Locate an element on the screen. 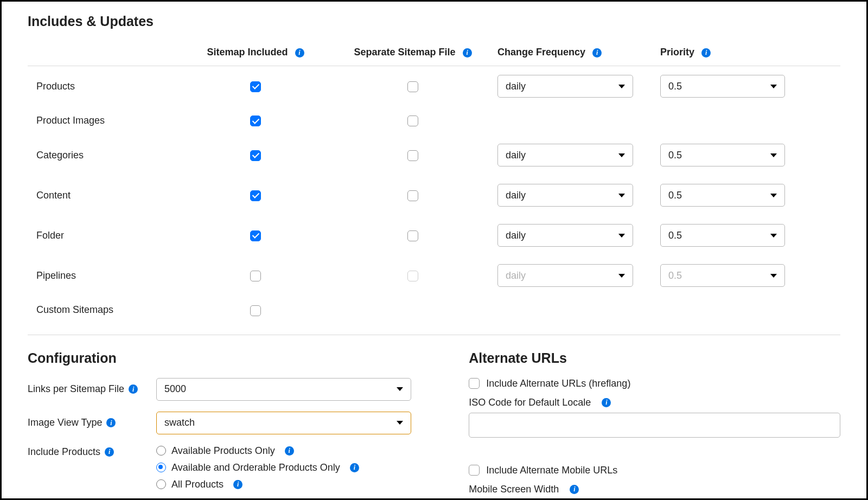 The height and width of the screenshot is (500, 868). include-mobile-checkbox is located at coordinates (474, 470).